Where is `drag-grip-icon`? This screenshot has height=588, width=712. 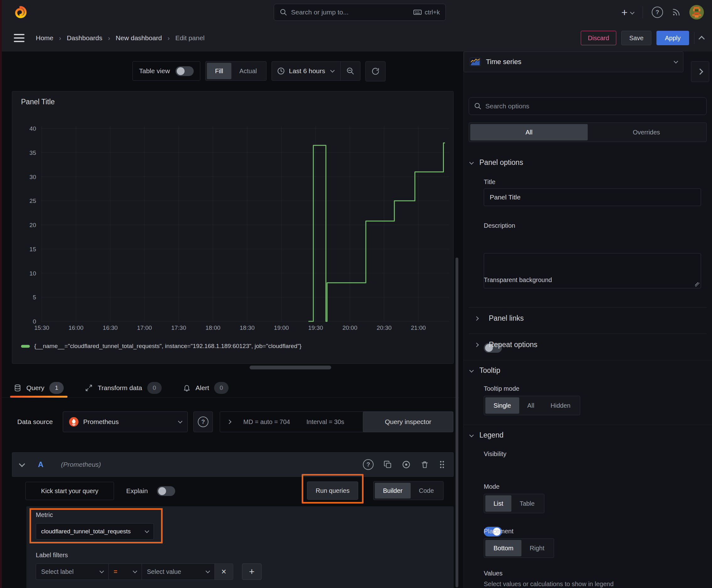
drag-grip-icon is located at coordinates (442, 465).